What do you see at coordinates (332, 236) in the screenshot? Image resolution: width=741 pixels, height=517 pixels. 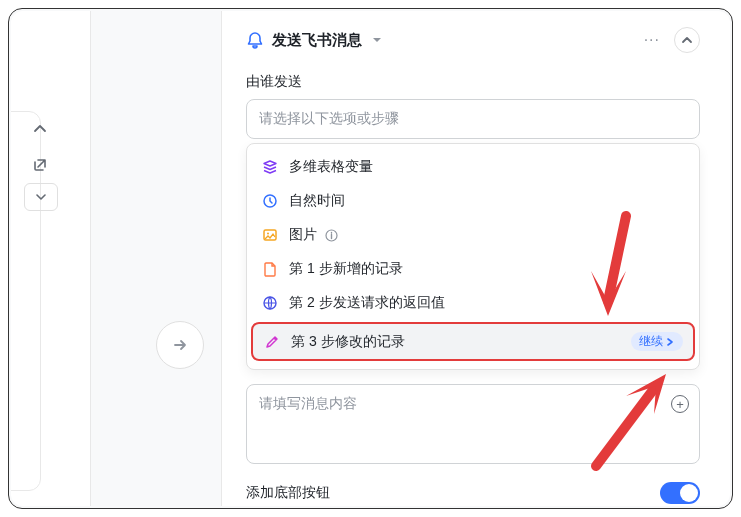 I see `info-icon` at bounding box center [332, 236].